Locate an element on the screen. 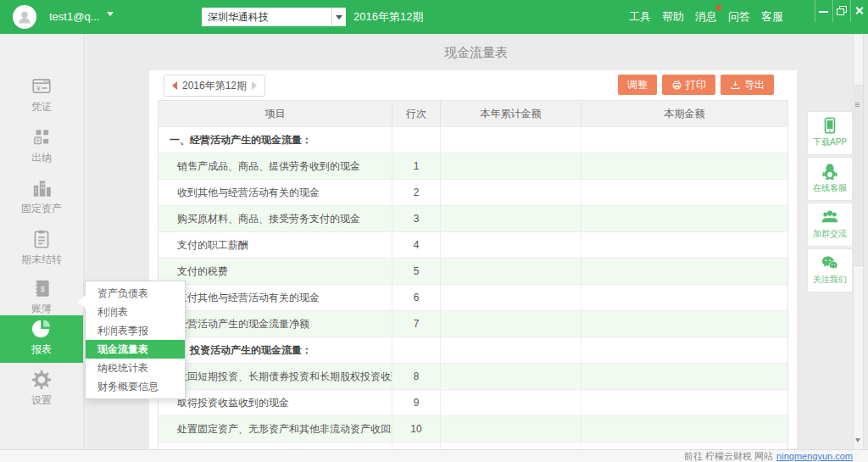 The image size is (868, 462). wechat-follow-icon is located at coordinates (830, 263).